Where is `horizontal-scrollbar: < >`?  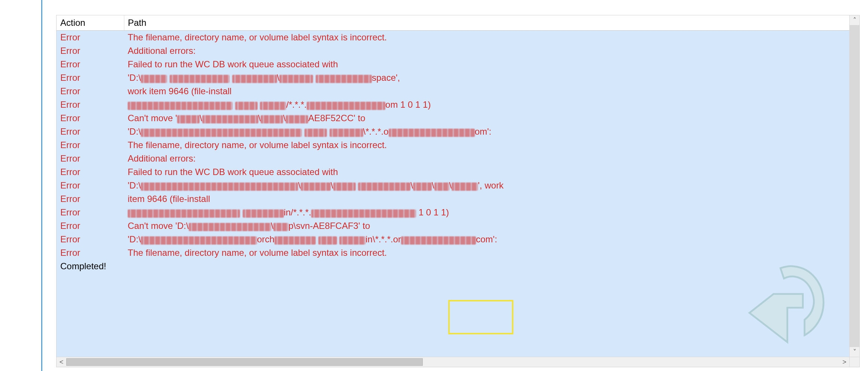
horizontal-scrollbar: < > is located at coordinates (458, 362).